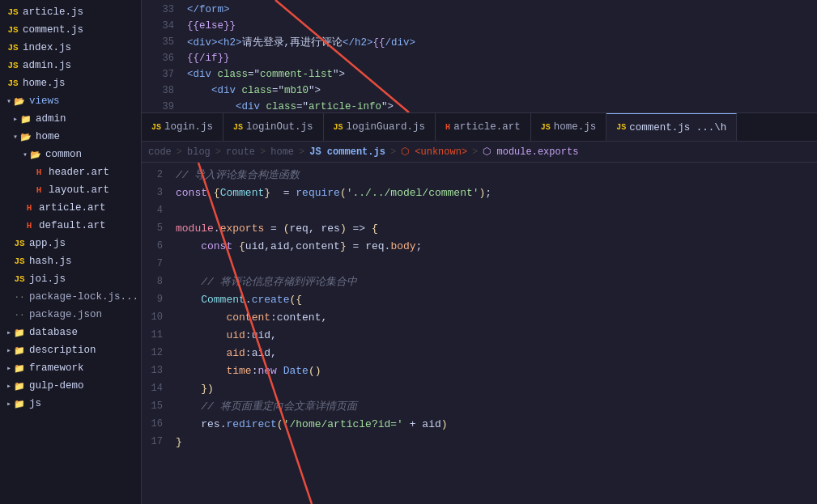  What do you see at coordinates (70, 12) in the screenshot?
I see `sidebar-item-article-js: JS article.js` at bounding box center [70, 12].